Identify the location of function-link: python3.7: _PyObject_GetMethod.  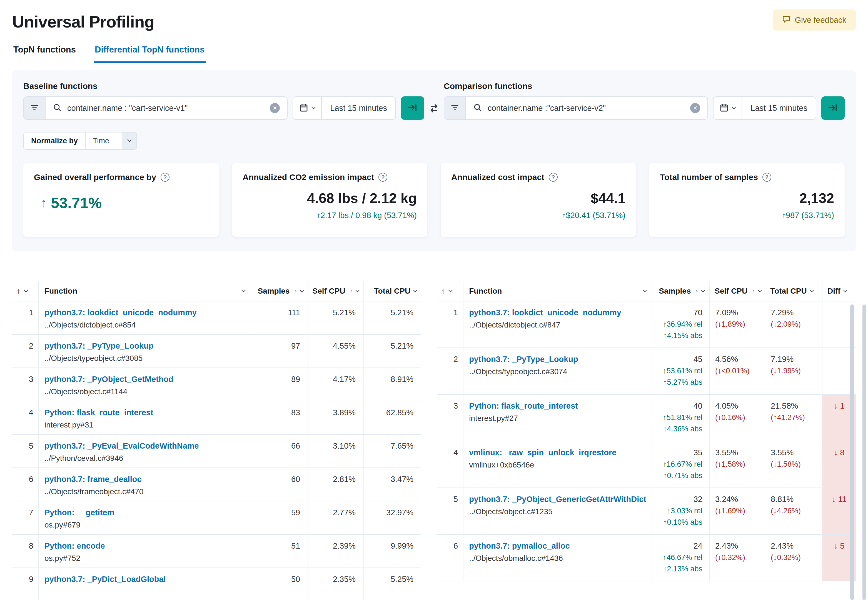
(145, 376).